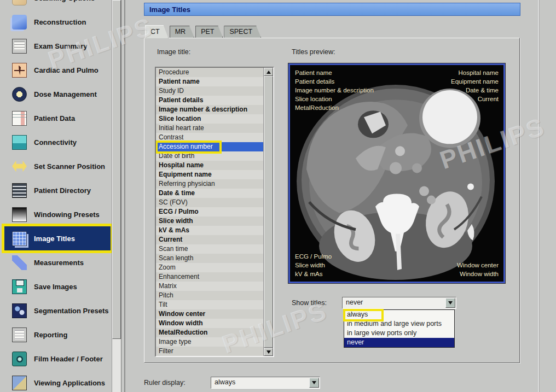  Describe the element at coordinates (57, 46) in the screenshot. I see `sidebar-item: Exam Summary` at that location.